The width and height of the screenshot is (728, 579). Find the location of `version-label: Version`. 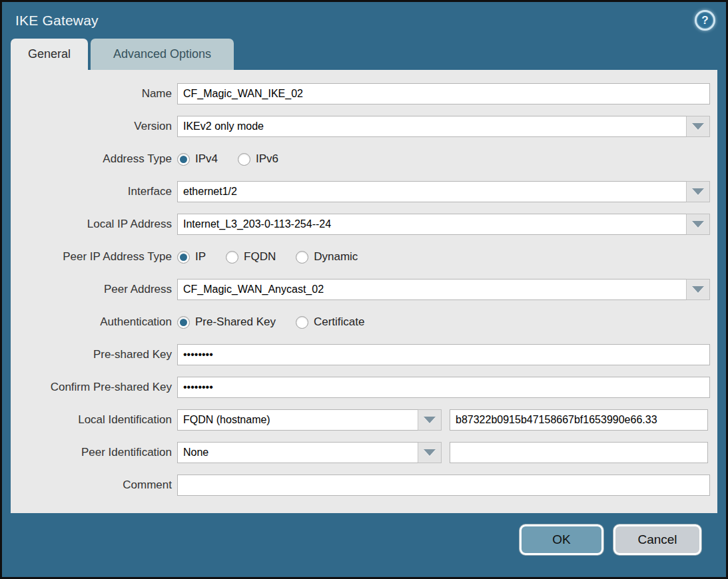

version-label: Version is located at coordinates (91, 126).